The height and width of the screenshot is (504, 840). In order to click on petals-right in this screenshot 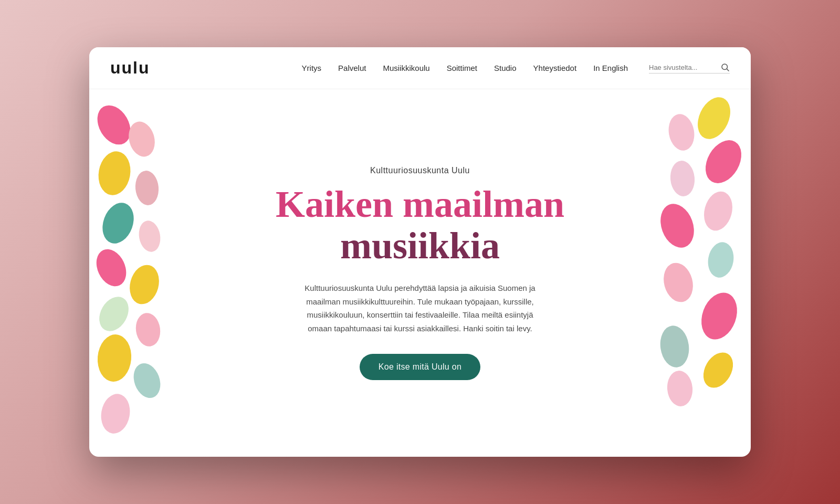, I will do `click(698, 273)`.